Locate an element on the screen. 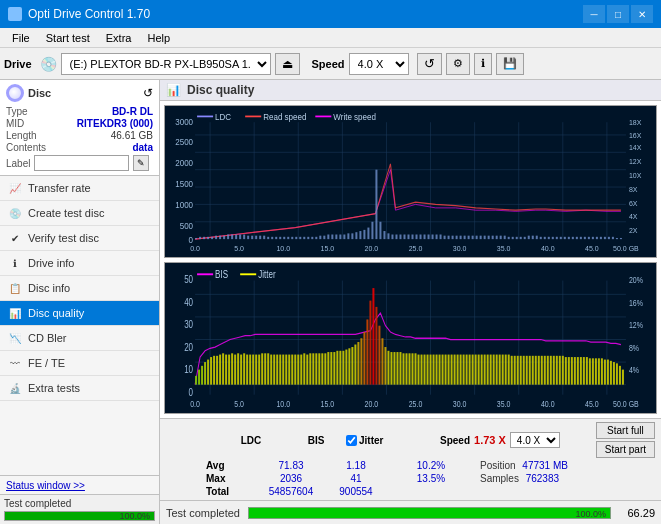 The height and width of the screenshot is (524, 661). minimize-button: ─ is located at coordinates (594, 14).